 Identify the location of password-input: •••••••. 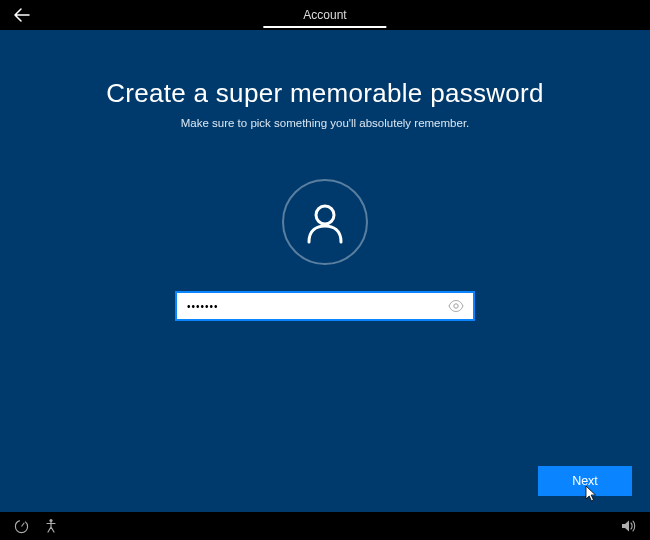
(325, 306).